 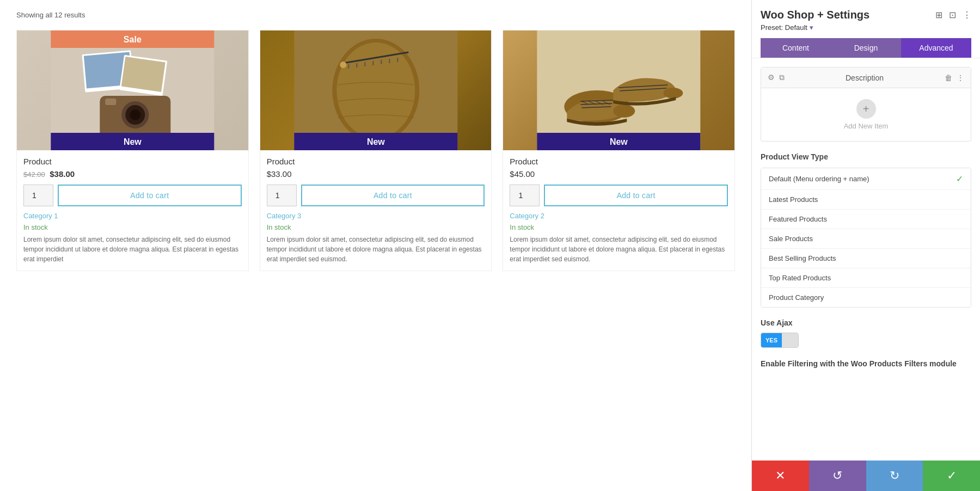 I want to click on product-info-1: Product $42.00 $38.00 Add to cart Catego…, so click(x=133, y=210).